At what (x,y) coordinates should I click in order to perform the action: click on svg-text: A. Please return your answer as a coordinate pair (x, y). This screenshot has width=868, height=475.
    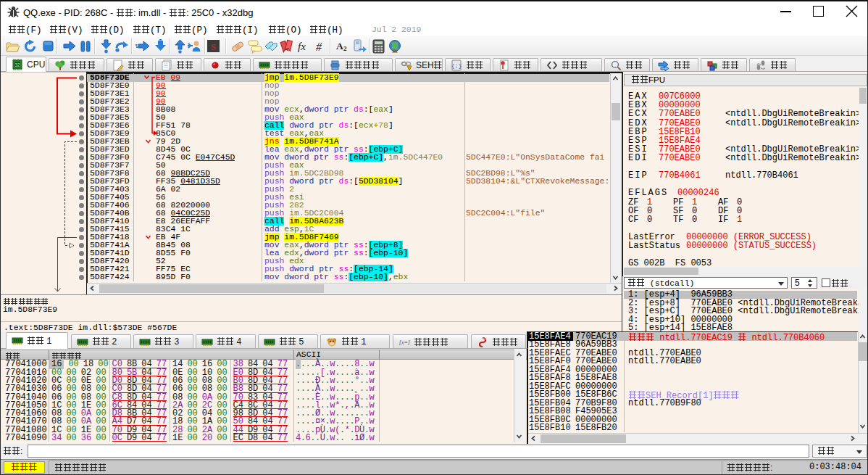
    Looking at the image, I should click on (340, 46).